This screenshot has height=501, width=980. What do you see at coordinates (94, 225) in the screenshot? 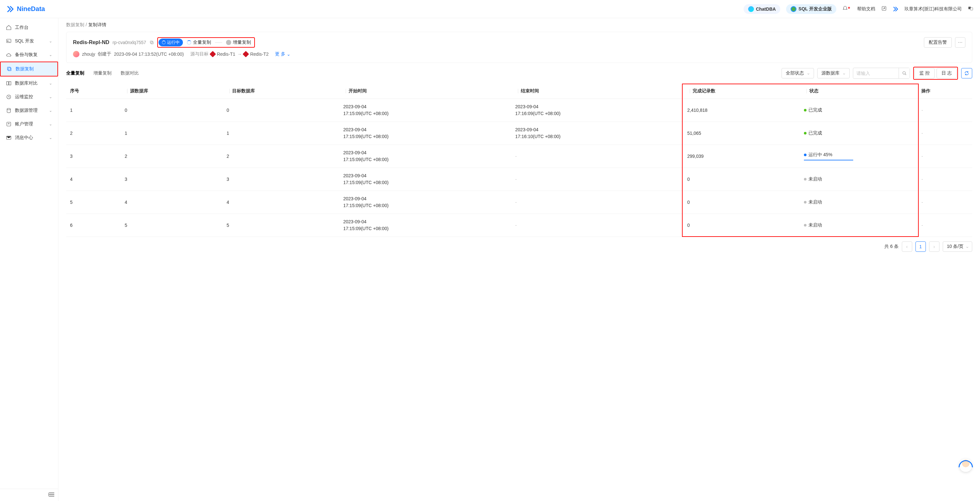
I see `cell-no: 6` at bounding box center [94, 225].